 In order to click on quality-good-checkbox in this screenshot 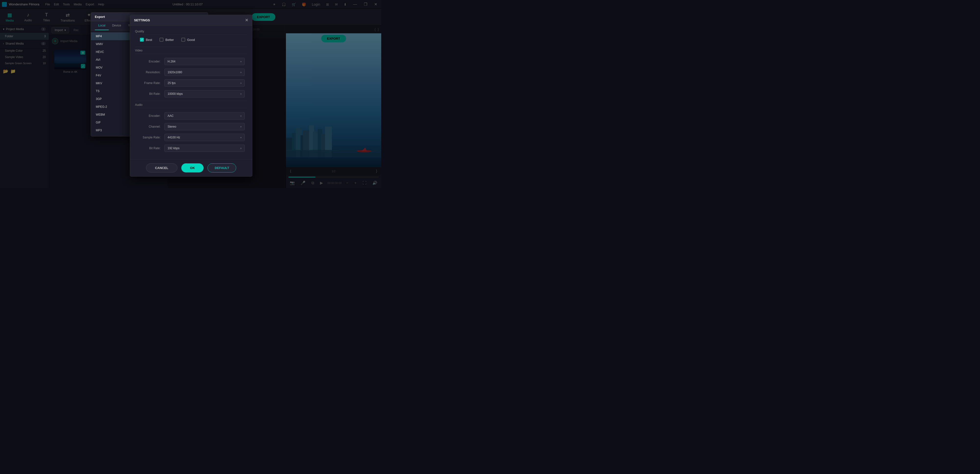, I will do `click(183, 40)`.